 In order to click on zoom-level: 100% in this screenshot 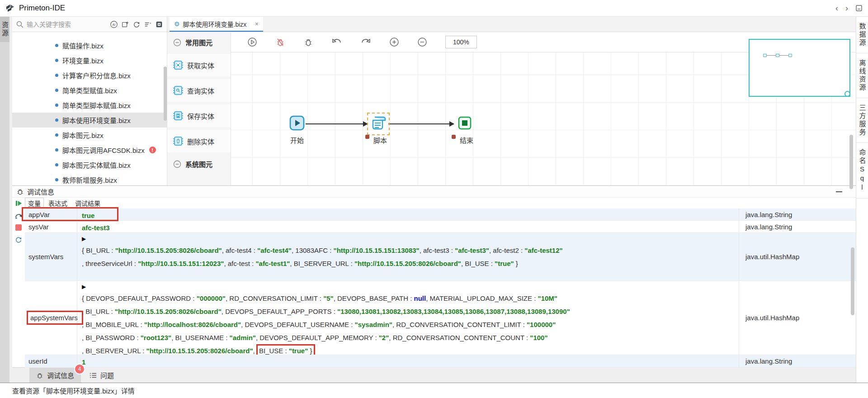, I will do `click(461, 42)`.